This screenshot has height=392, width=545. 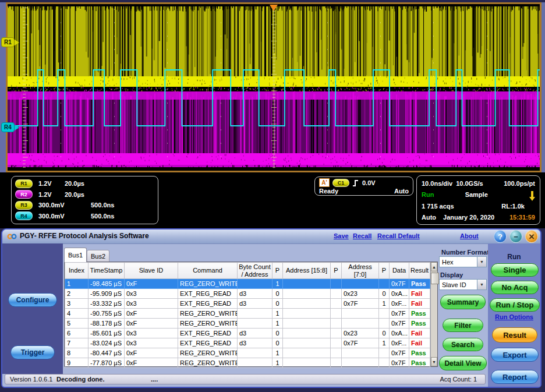 I want to click on table-cell: 4, so click(x=77, y=313).